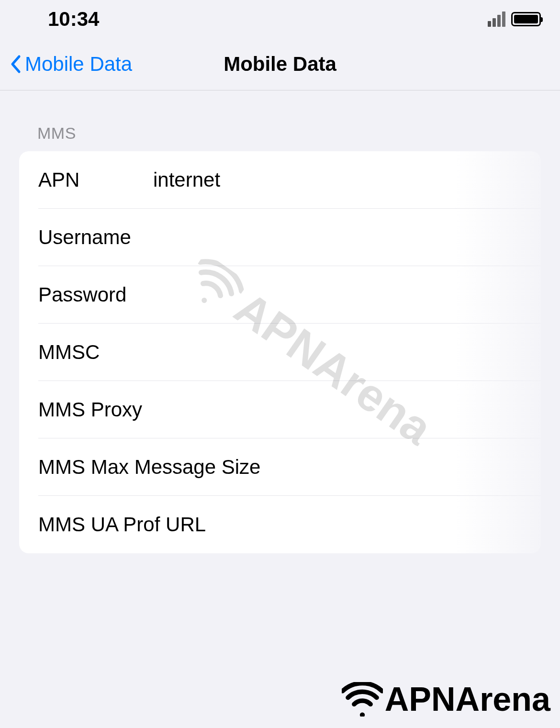 The height and width of the screenshot is (728, 560). What do you see at coordinates (280, 19) in the screenshot?
I see `status-bar: 10:34` at bounding box center [280, 19].